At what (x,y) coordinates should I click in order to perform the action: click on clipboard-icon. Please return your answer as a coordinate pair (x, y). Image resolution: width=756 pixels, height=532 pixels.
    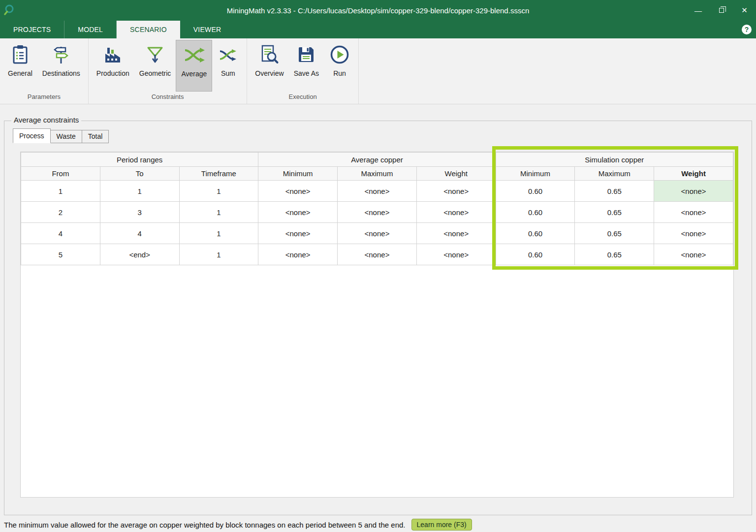
    Looking at the image, I should click on (20, 55).